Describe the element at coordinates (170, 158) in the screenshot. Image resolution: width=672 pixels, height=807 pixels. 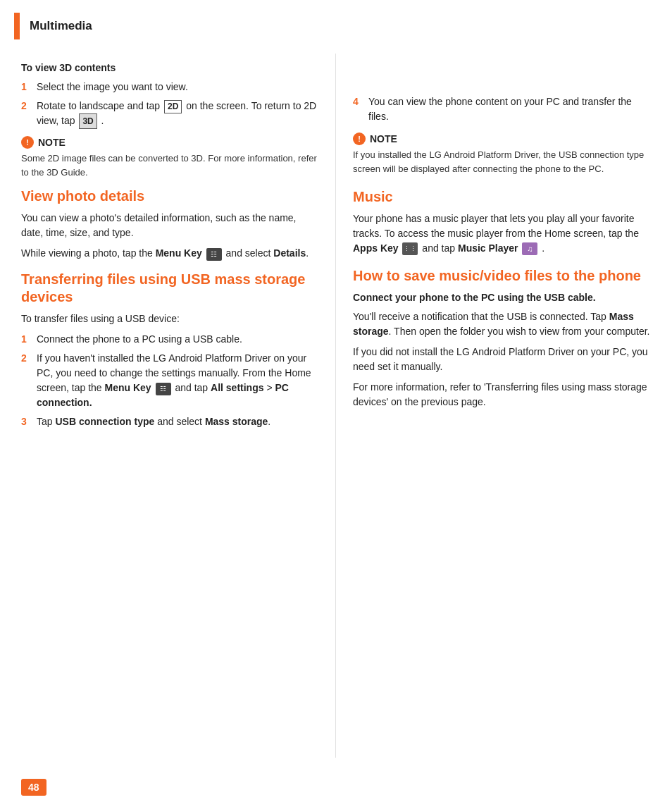
I see `note-3d: ! NOTE Some 2D image files can be conver…` at that location.